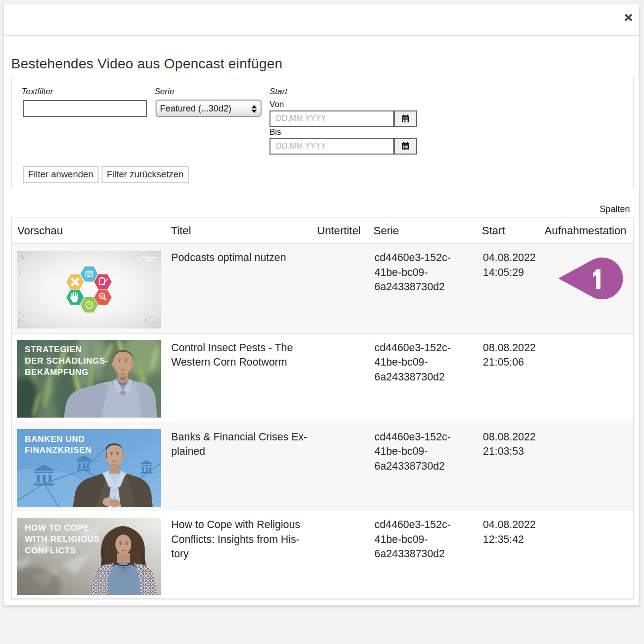 The width and height of the screenshot is (644, 644). I want to click on svg-text: CONFLICTS, so click(51, 550).